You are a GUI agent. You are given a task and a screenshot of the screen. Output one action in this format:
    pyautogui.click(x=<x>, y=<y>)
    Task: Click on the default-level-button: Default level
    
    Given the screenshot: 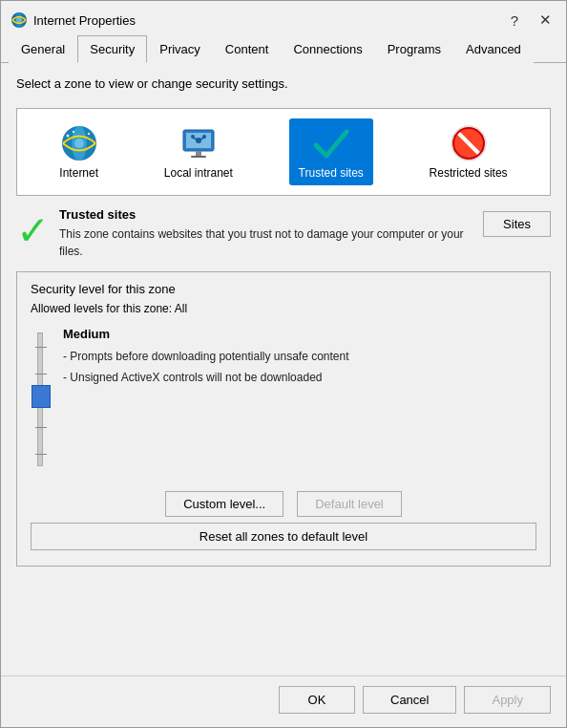 What is the action you would take?
    pyautogui.click(x=349, y=504)
    